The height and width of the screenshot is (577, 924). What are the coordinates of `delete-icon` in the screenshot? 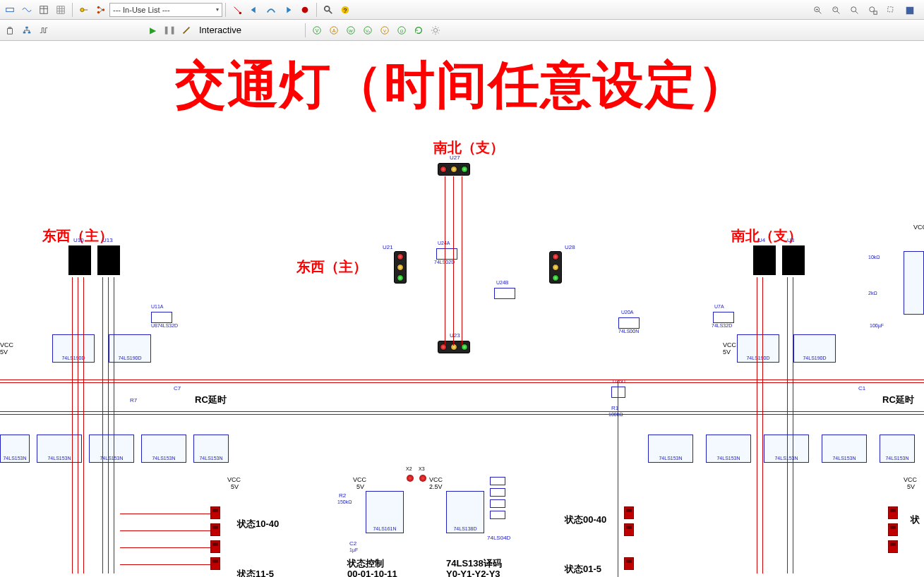 It's located at (10, 30).